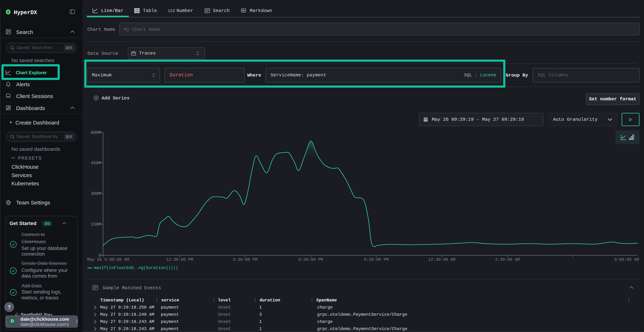 This screenshot has height=332, width=644. What do you see at coordinates (376, 260) in the screenshot?
I see `svg-text: 9:30:00 PM` at bounding box center [376, 260].